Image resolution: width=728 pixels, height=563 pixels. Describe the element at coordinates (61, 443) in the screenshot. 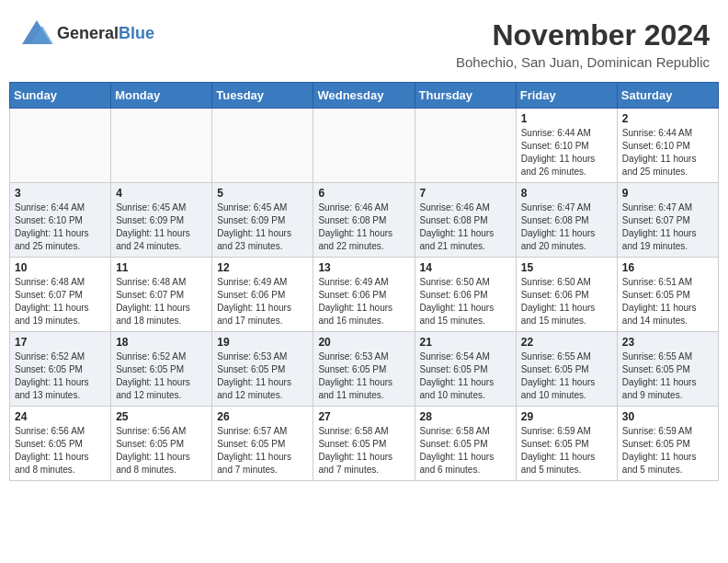

I see `calendar-day-24: 24Sunrise: 6:56 AM Sunset: 6:05 PM Dayli…` at that location.